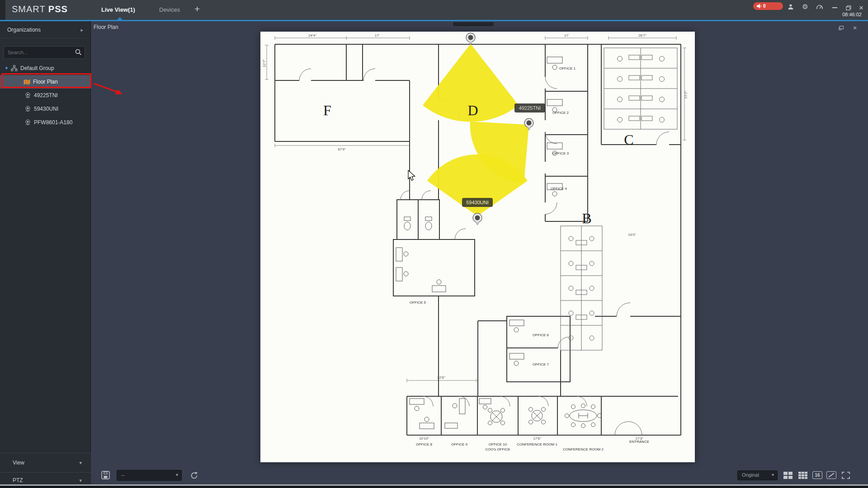 The image size is (868, 488). What do you see at coordinates (45, 30) in the screenshot?
I see `organizations-header: Organizations ▸` at bounding box center [45, 30].